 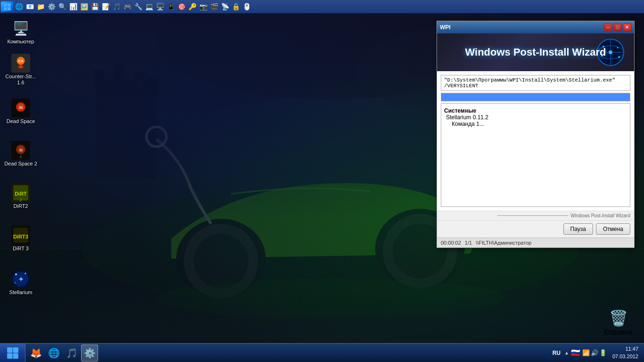 I want to click on wpi-user: \\FILTH\Администратор, so click(x=504, y=243).